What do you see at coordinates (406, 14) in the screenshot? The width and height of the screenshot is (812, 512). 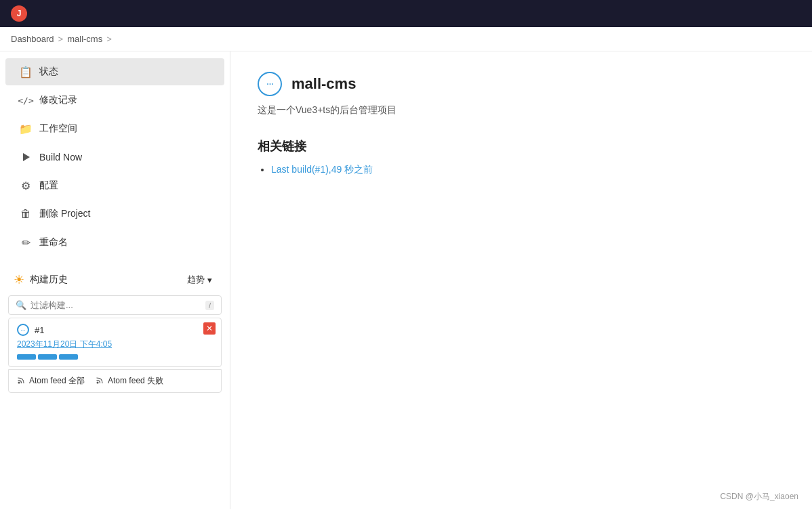 I see `top-bar: J` at bounding box center [406, 14].